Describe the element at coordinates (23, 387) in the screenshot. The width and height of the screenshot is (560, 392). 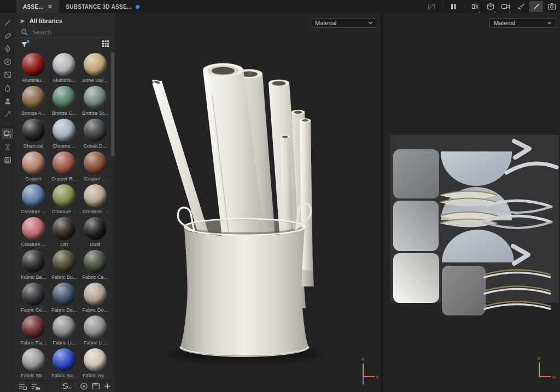
I see `import-resources-icon` at that location.